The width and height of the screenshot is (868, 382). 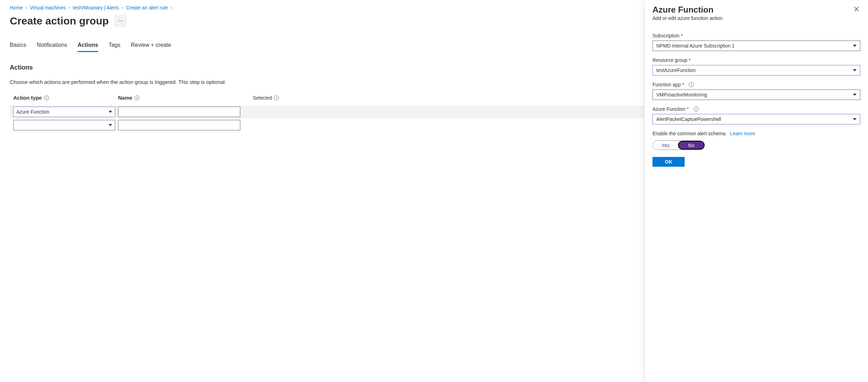 I want to click on breadcrumb-virtual-machines: Virtual machines, so click(x=48, y=8).